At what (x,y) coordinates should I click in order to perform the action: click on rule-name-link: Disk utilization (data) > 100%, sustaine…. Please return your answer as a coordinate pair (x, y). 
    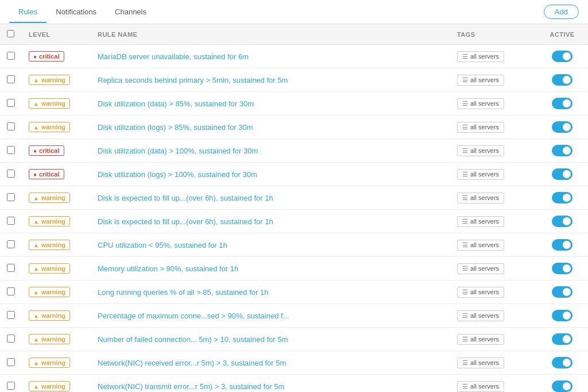
    Looking at the image, I should click on (178, 151).